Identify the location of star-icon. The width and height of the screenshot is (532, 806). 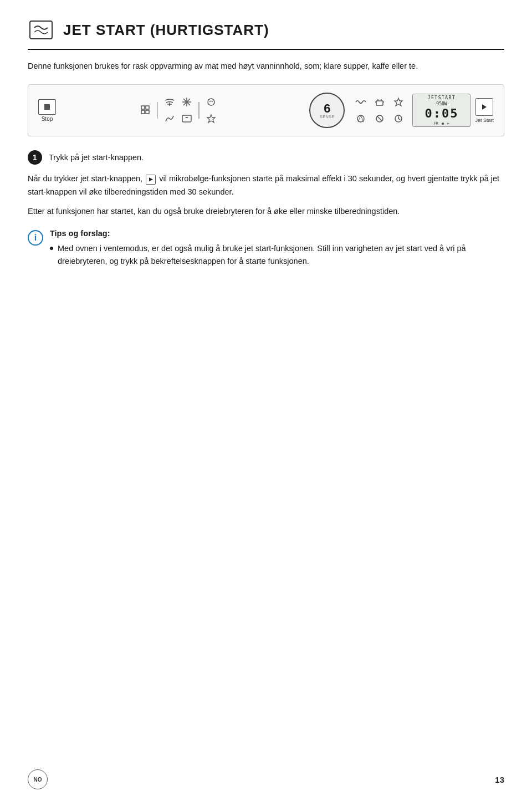
(211, 119).